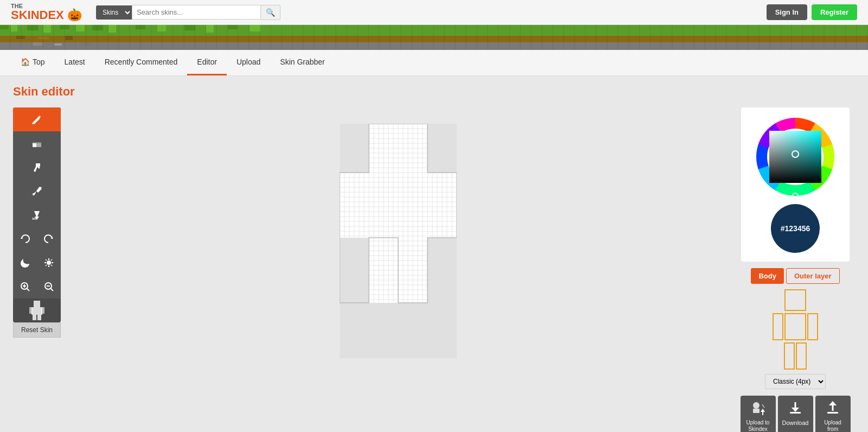 This screenshot has height=432, width=868. Describe the element at coordinates (47, 12) in the screenshot. I see `logo-area: THE SKINDEX 🎃` at that location.